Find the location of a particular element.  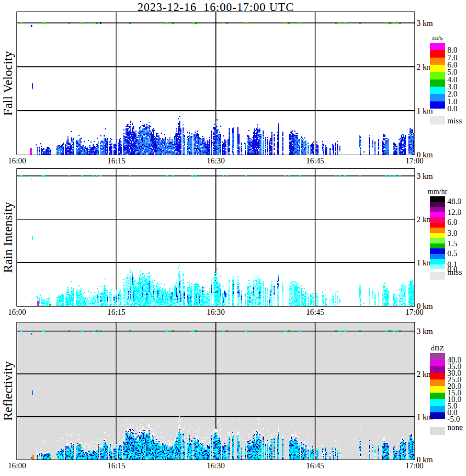

colorbar-reflectivity is located at coordinates (437, 386).